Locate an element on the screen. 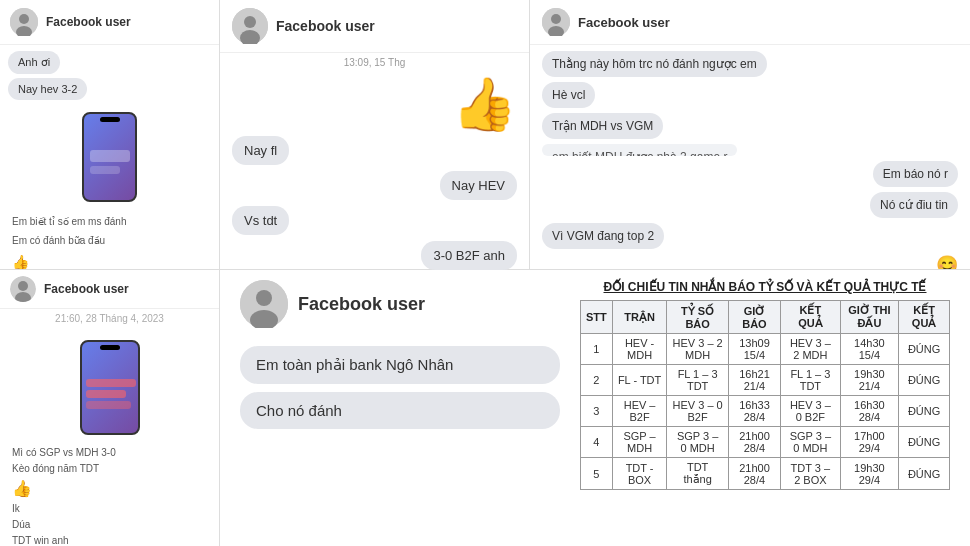 This screenshot has width=970, height=546. list-item: 3-0 B2F anh is located at coordinates (469, 256).